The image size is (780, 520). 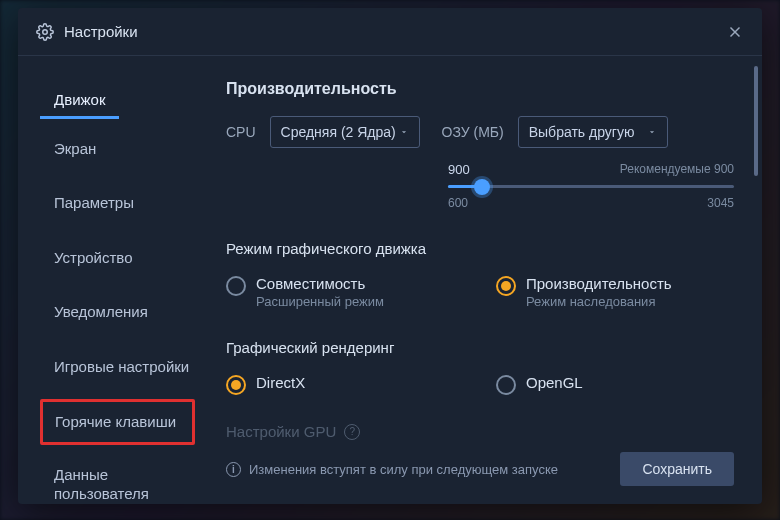 What do you see at coordinates (480, 469) in the screenshot?
I see `footer: i Изменения вступят в силу при следующем…` at bounding box center [480, 469].